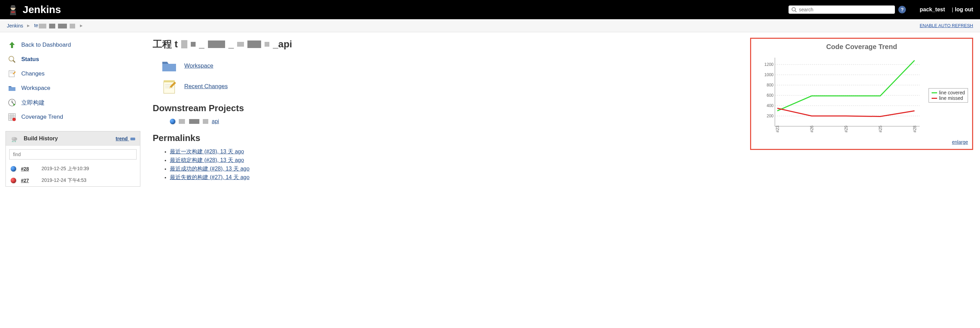 The width and height of the screenshot is (980, 328). What do you see at coordinates (457, 121) in the screenshot?
I see `downstream-project-row: api` at bounding box center [457, 121].